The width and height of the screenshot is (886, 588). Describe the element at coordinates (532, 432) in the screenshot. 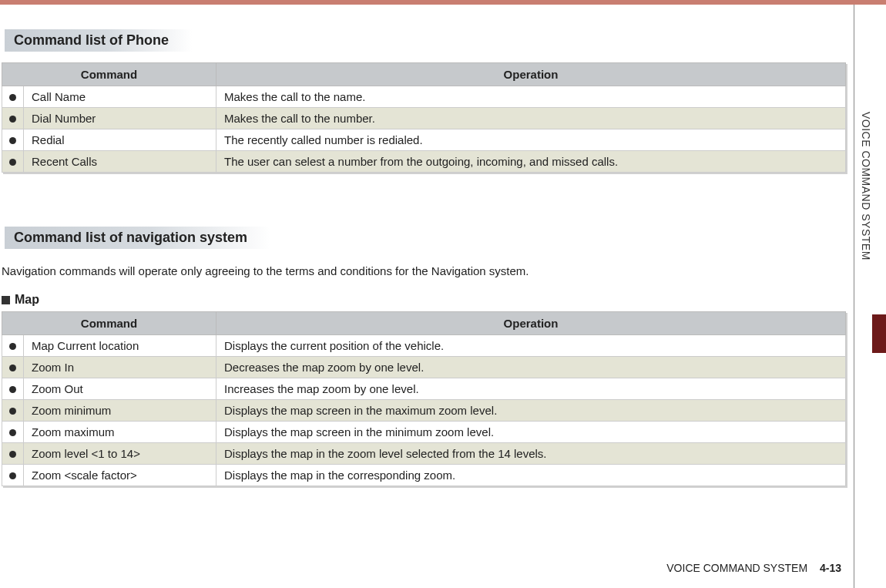

I see `operation-cell: Displays the map screen in the minimum z…` at that location.